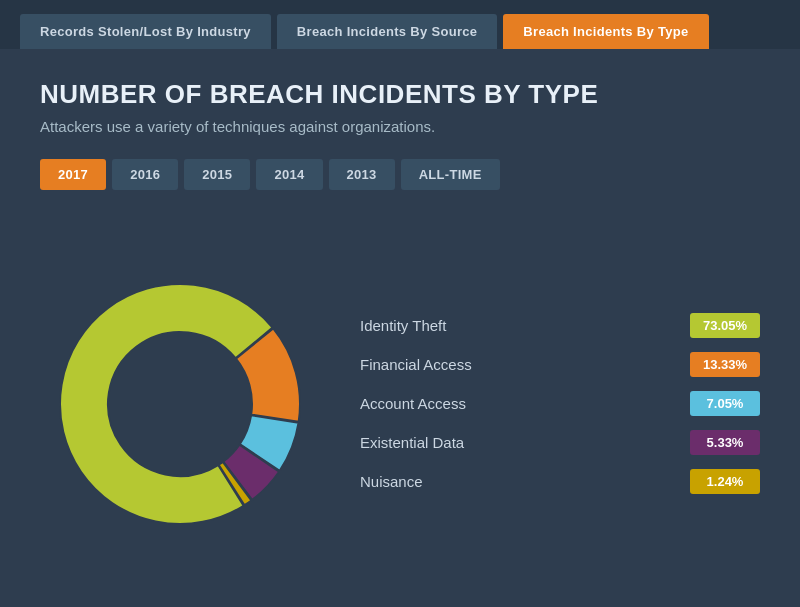 The image size is (800, 607). I want to click on legend-label: Existential Data, so click(525, 442).